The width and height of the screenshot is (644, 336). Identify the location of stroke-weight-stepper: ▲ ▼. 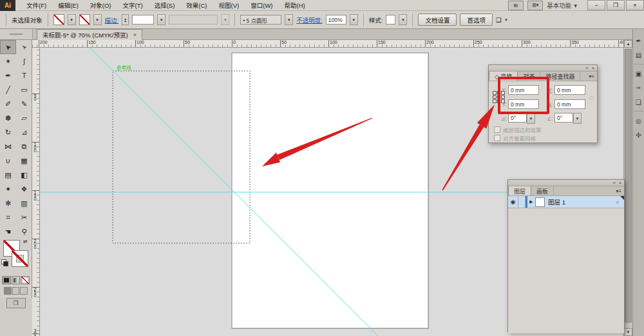
(125, 19).